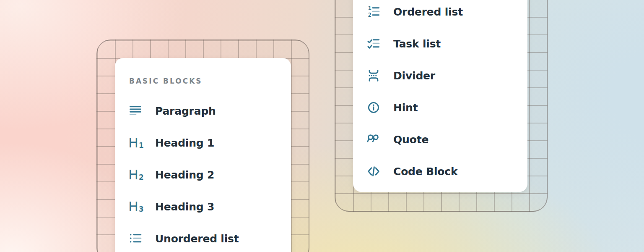 The height and width of the screenshot is (252, 644). Describe the element at coordinates (374, 12) in the screenshot. I see `ordered-list-icon: 1 2` at that location.